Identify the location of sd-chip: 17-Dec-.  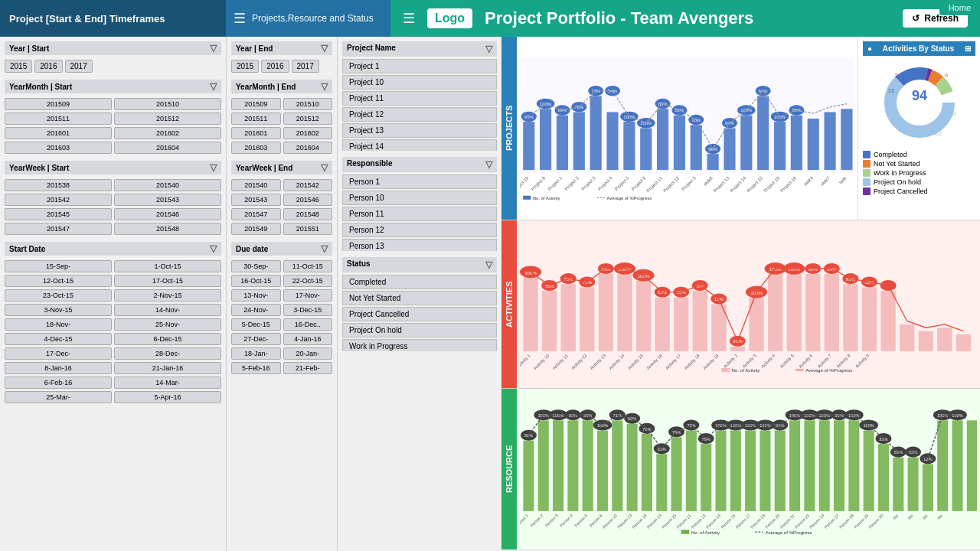
(58, 354).